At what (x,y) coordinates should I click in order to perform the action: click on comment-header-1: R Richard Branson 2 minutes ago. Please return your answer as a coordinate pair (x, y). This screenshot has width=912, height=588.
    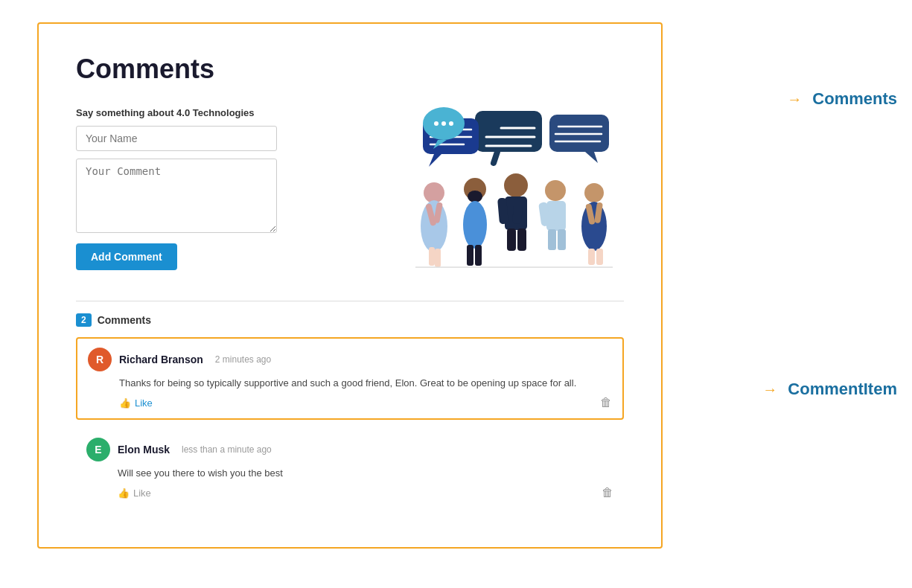
    Looking at the image, I should click on (350, 359).